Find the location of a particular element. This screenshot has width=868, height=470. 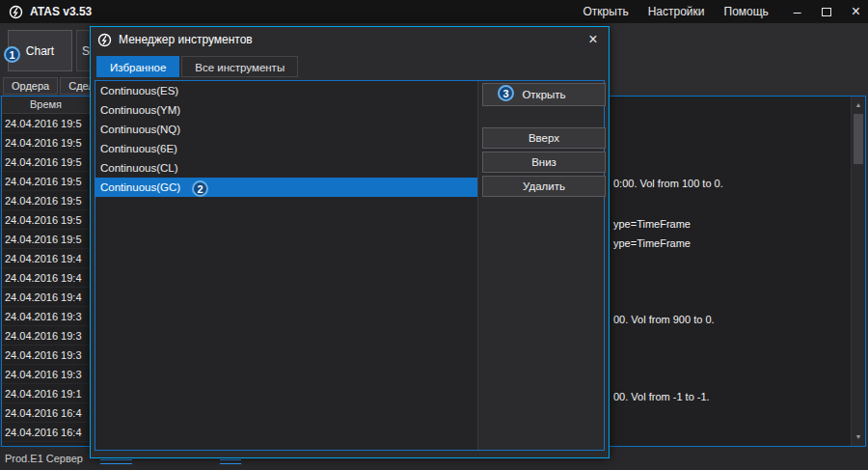

scroll-thumb is located at coordinates (858, 139).